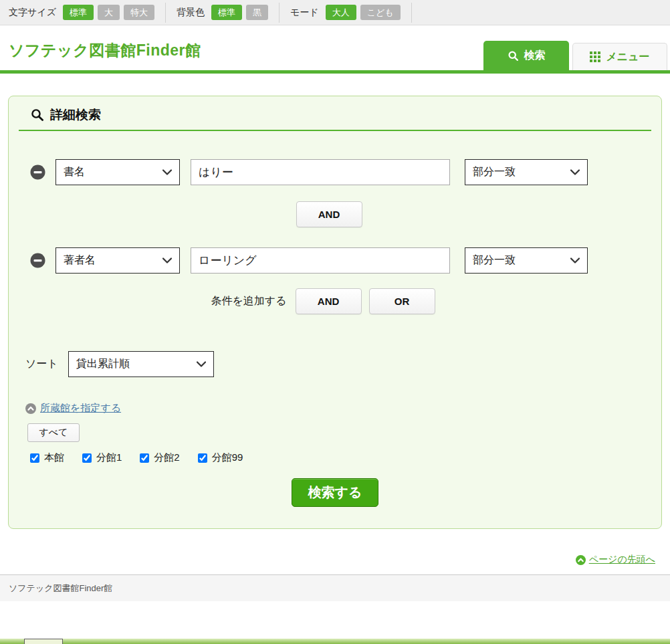 This screenshot has width=670, height=644. Describe the element at coordinates (335, 13) in the screenshot. I see `accessibility-toolbar: 文字サイズ 標準 大 特大 背景色 標準 黒 モード 大人 こども` at that location.